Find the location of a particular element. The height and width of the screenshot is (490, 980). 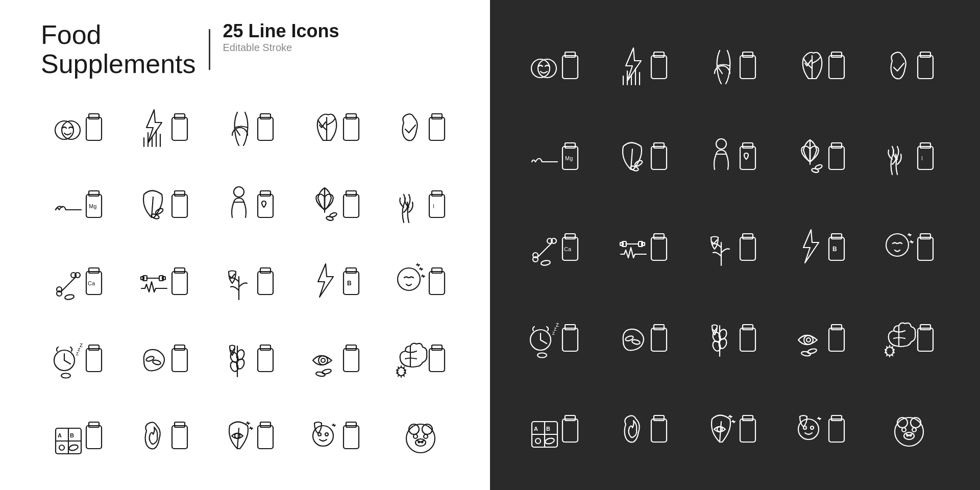

subtitle-block: 25 Line Icons Editable Stroke is located at coordinates (281, 37).